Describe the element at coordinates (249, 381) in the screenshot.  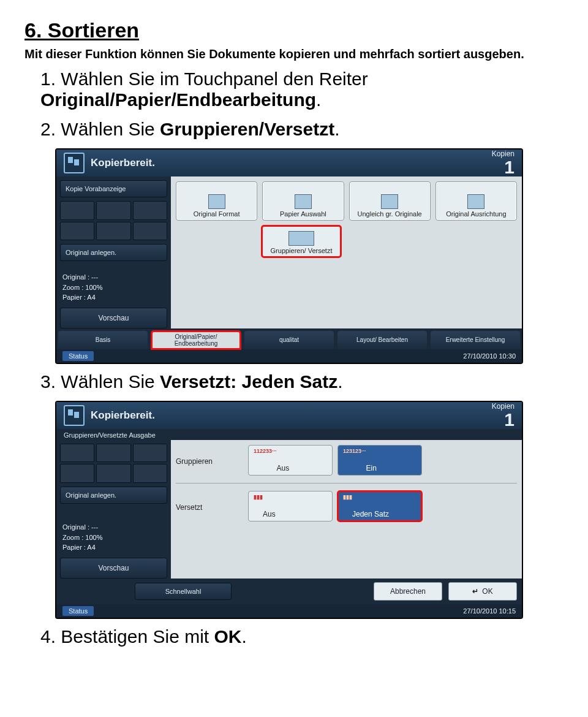
I see `step-3-bold: Versetzt: Jeden Satz` at that location.